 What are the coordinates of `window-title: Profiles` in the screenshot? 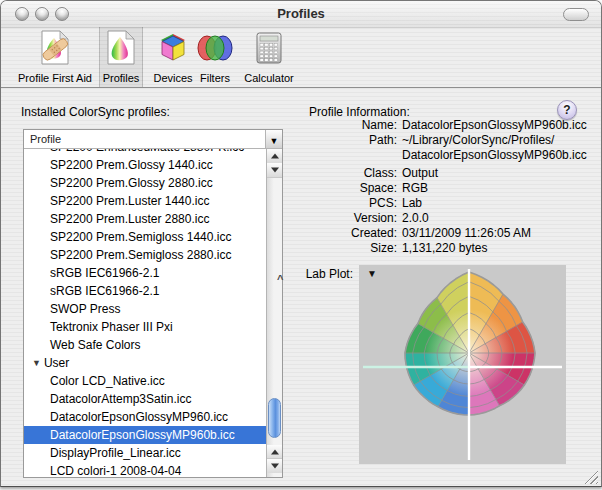 It's located at (301, 14).